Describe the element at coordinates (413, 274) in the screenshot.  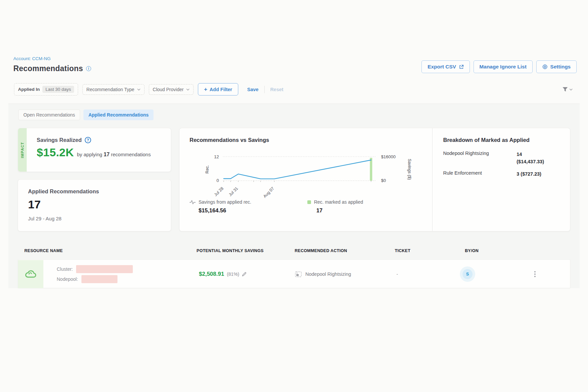
I see `ticket-cell: -` at that location.